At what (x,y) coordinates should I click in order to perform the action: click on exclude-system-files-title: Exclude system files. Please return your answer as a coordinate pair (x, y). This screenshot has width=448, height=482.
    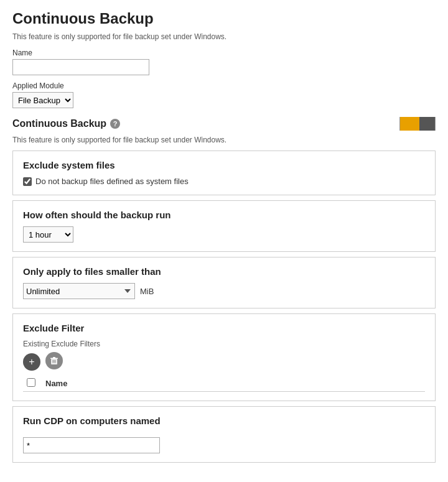
    Looking at the image, I should click on (224, 165).